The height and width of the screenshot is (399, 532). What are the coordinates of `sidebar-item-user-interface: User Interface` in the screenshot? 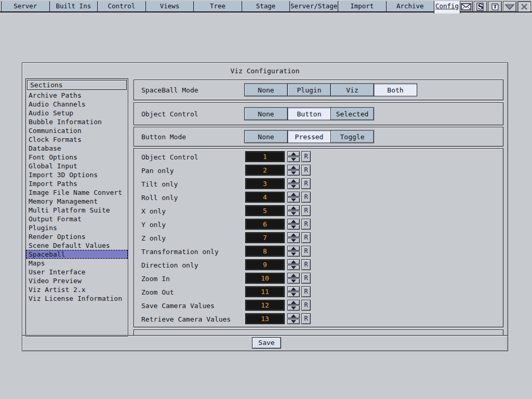 It's located at (77, 272).